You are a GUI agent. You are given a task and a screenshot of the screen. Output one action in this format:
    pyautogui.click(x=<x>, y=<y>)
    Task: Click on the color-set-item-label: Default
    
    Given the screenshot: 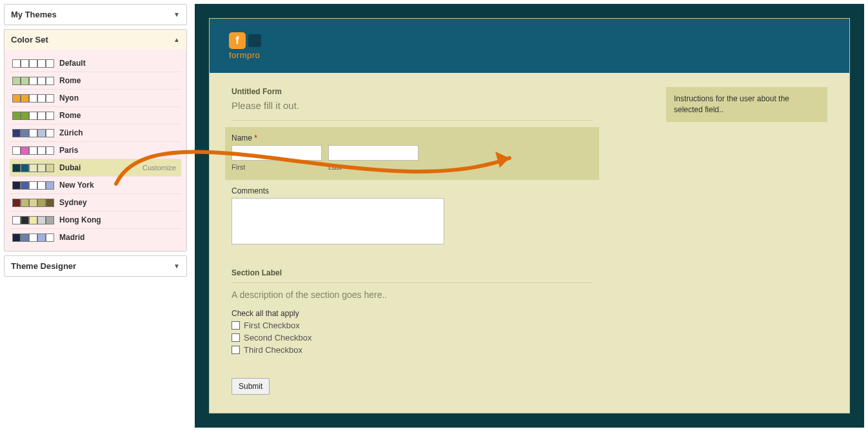 What is the action you would take?
    pyautogui.click(x=119, y=63)
    